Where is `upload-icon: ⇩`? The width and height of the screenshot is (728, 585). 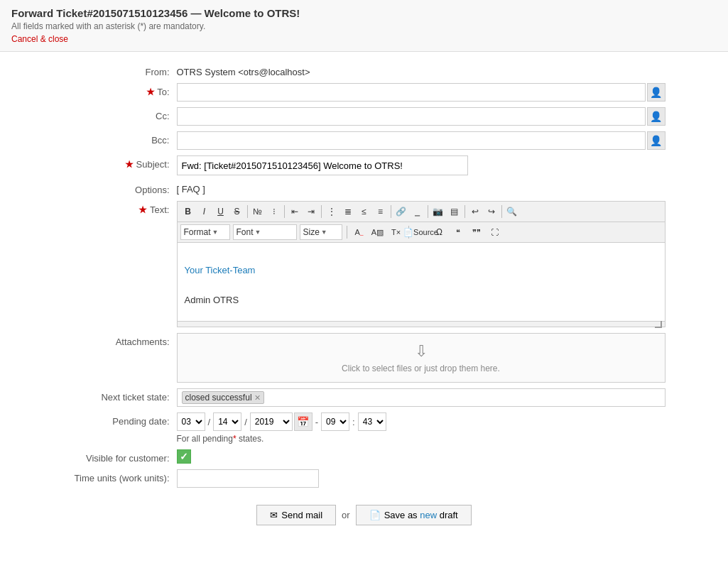 upload-icon: ⇩ is located at coordinates (421, 351).